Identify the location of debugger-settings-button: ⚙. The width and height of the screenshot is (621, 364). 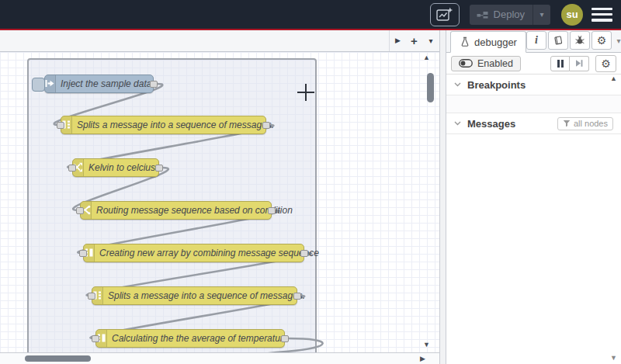
(605, 64).